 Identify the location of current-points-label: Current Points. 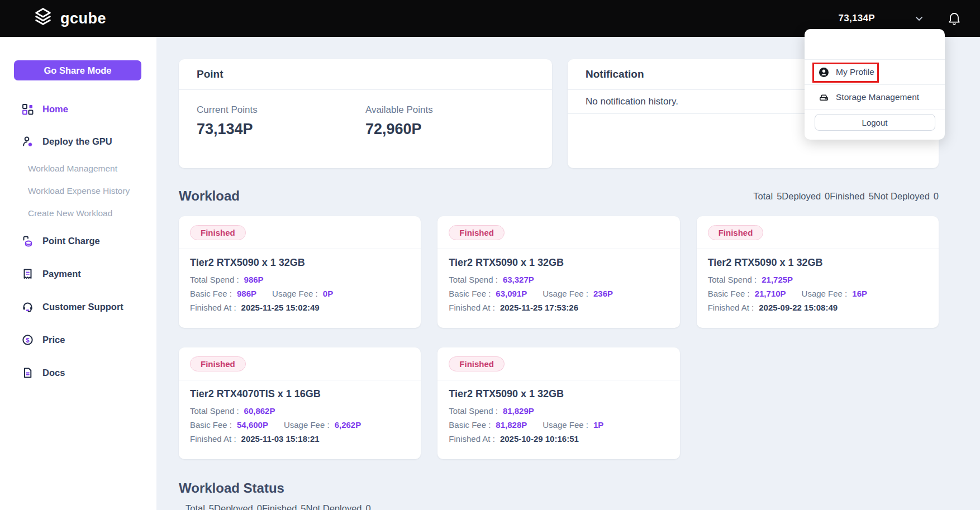
(281, 110).